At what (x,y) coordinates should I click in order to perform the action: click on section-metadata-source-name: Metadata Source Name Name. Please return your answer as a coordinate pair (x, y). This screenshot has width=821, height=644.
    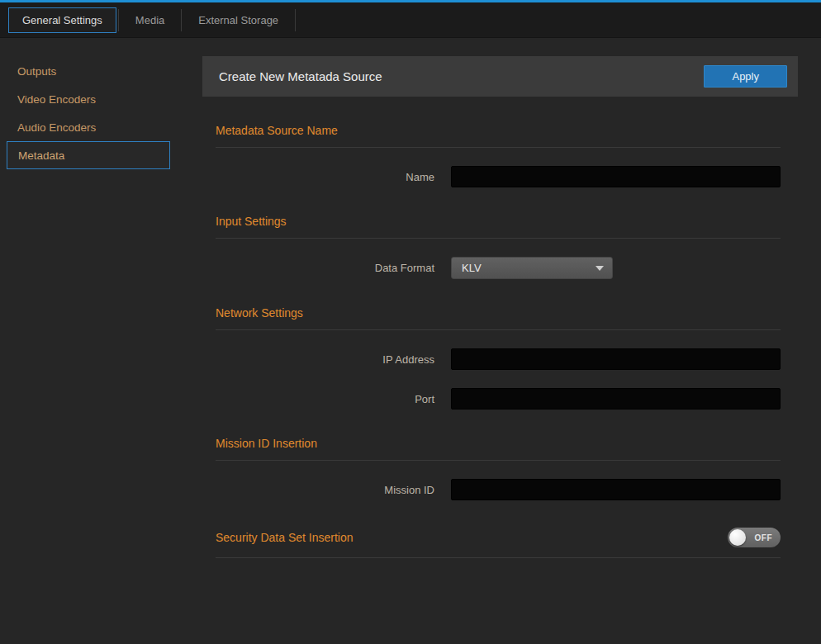
    Looking at the image, I should click on (498, 155).